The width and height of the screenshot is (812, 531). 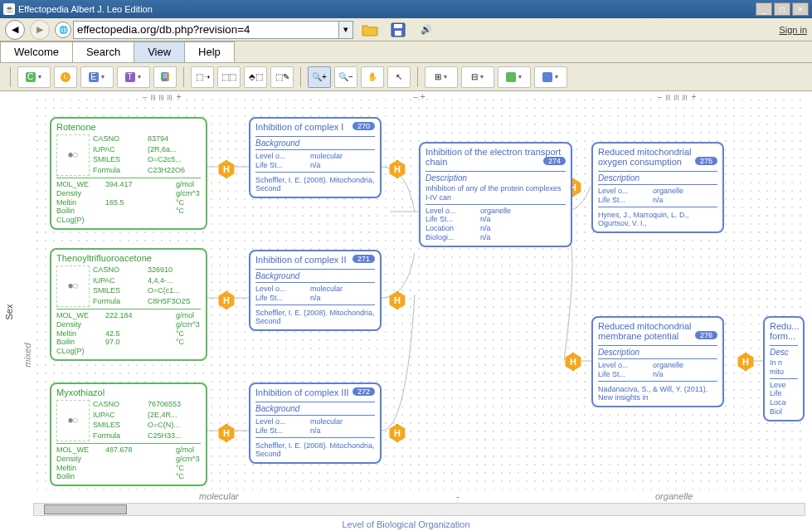 I want to click on layout-button-1: ⊞▼, so click(x=441, y=77).